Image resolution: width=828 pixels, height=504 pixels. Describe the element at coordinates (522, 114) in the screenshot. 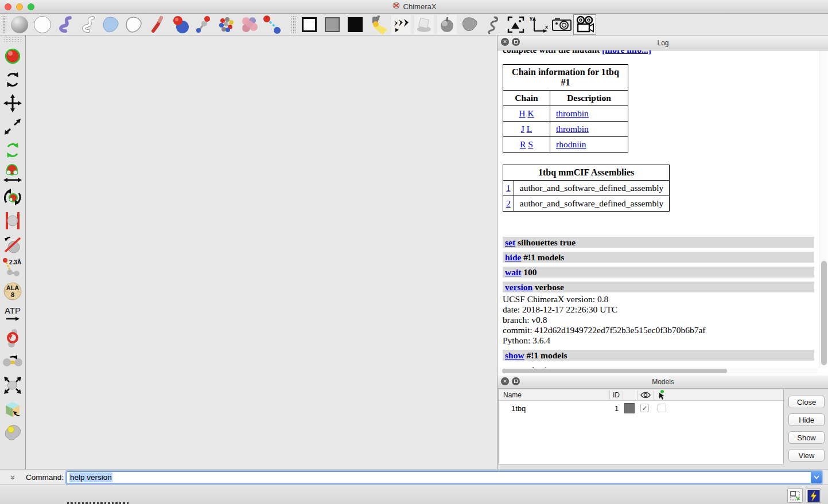

I see `chain-link: H` at that location.